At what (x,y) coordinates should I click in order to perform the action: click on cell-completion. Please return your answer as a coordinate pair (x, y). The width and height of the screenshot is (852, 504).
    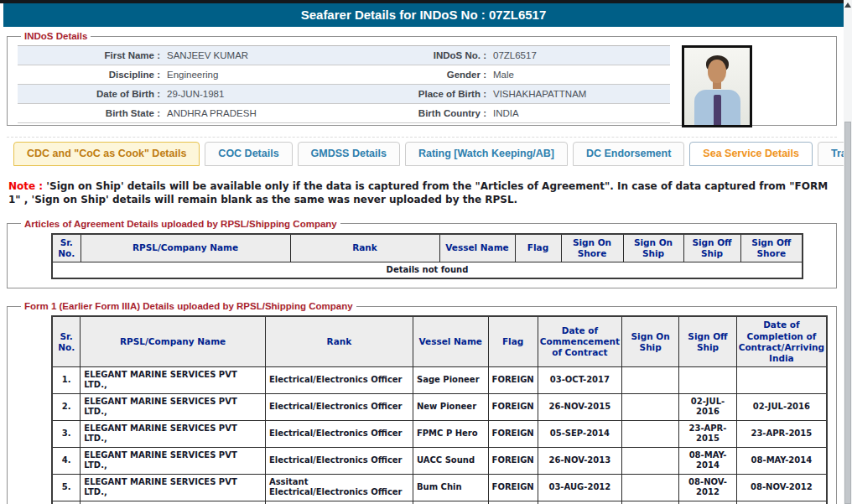
    Looking at the image, I should click on (782, 380).